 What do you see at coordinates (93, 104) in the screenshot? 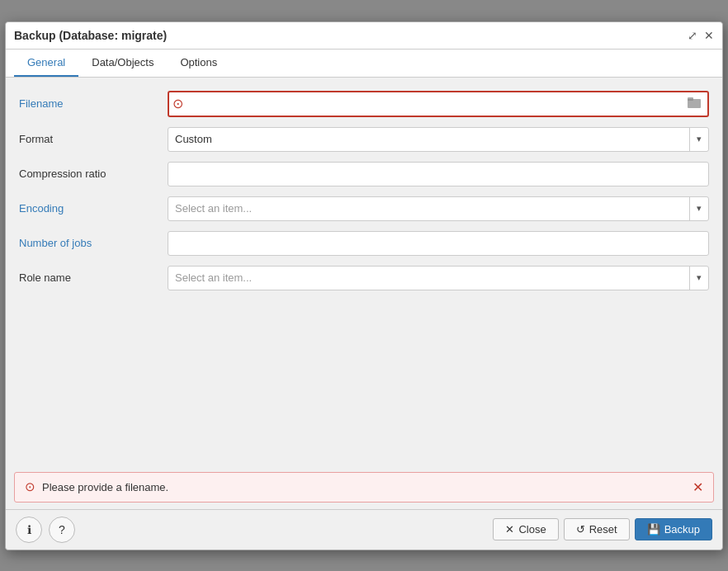
I see `filename-label: Filename` at bounding box center [93, 104].